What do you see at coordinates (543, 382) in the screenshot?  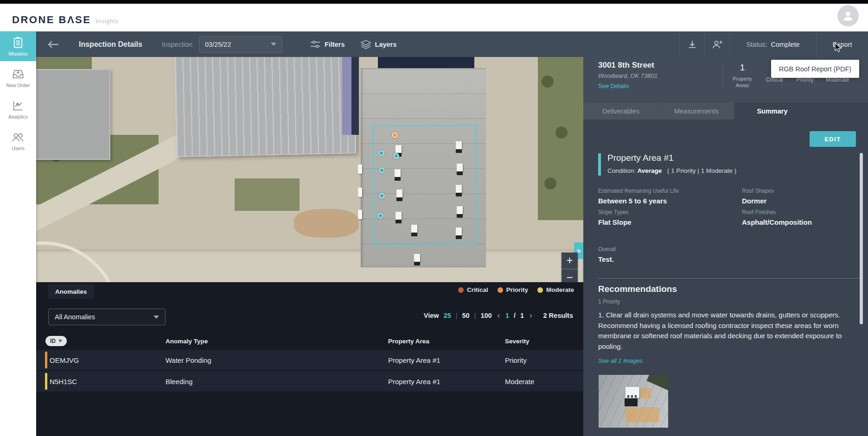 I see `cell-severity: Moderate` at bounding box center [543, 382].